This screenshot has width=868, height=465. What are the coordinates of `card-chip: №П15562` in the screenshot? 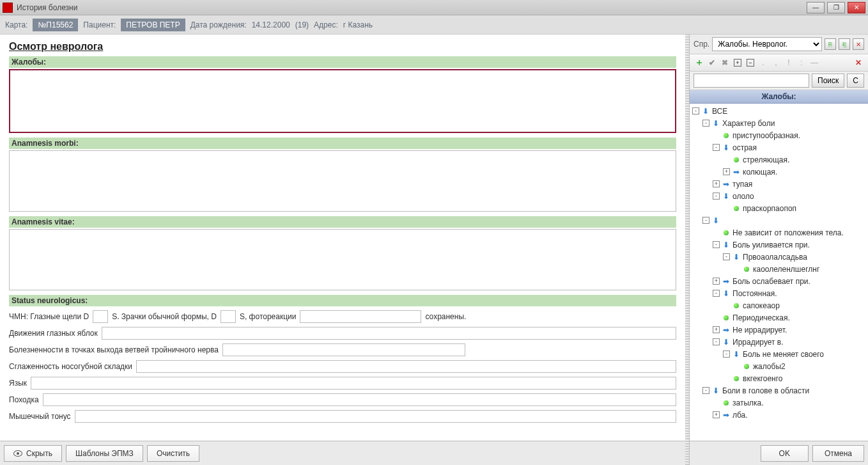 It's located at (55, 25).